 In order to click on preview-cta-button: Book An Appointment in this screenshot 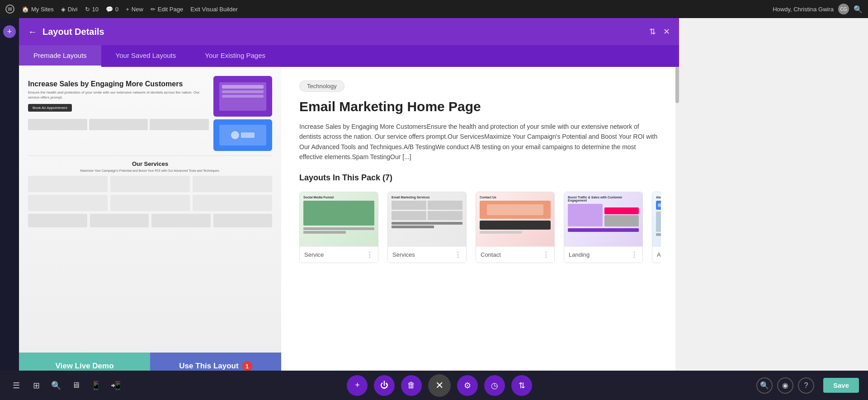, I will do `click(50, 108)`.